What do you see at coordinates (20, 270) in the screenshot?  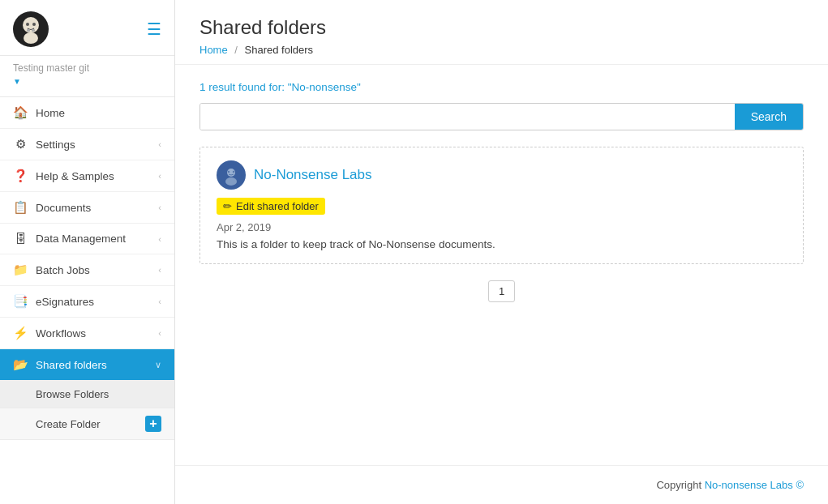 I see `batch-jobs-icon: 📁` at bounding box center [20, 270].